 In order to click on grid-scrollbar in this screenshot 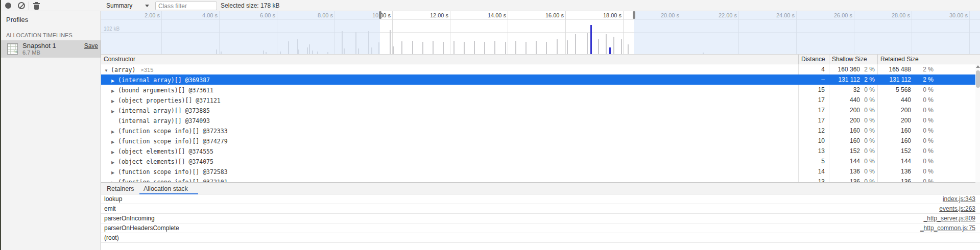, I will do `click(977, 128)`.